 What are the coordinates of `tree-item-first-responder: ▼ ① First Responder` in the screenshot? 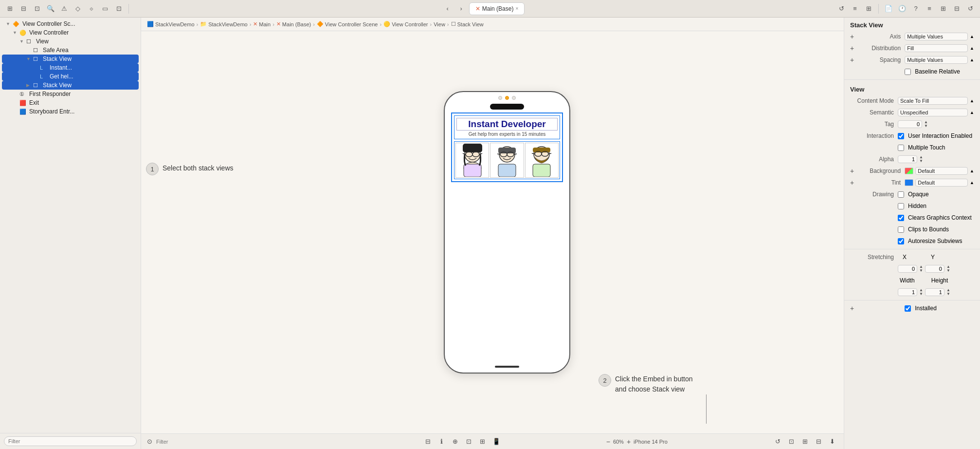 It's located at (70, 94).